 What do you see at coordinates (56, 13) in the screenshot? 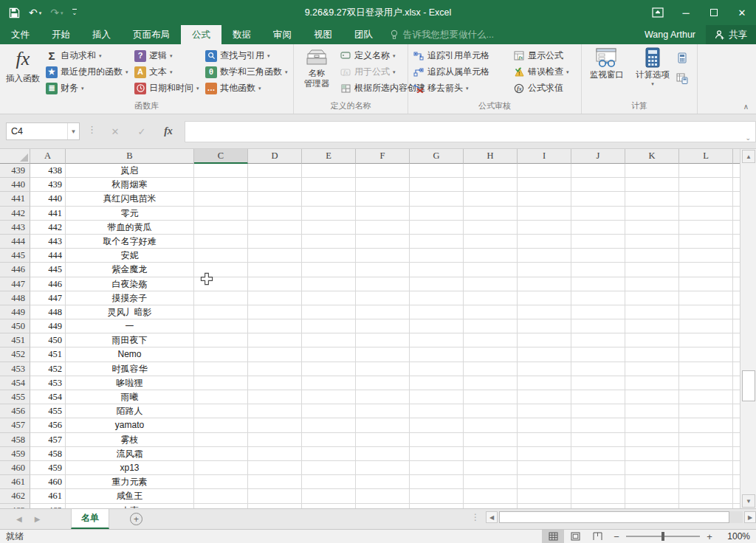
I see `redo-button: ↷▾` at bounding box center [56, 13].